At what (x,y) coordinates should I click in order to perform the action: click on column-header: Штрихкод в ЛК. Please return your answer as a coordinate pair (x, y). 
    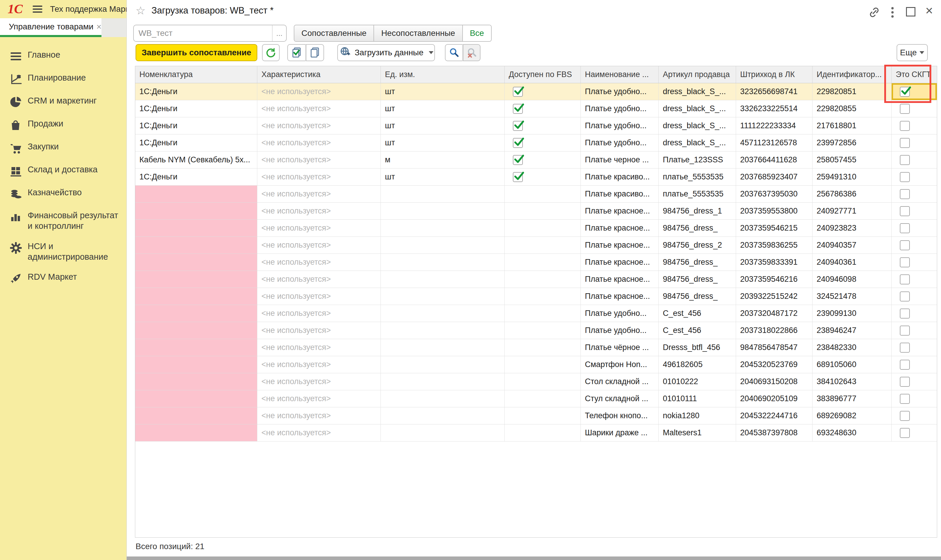
    Looking at the image, I should click on (774, 75).